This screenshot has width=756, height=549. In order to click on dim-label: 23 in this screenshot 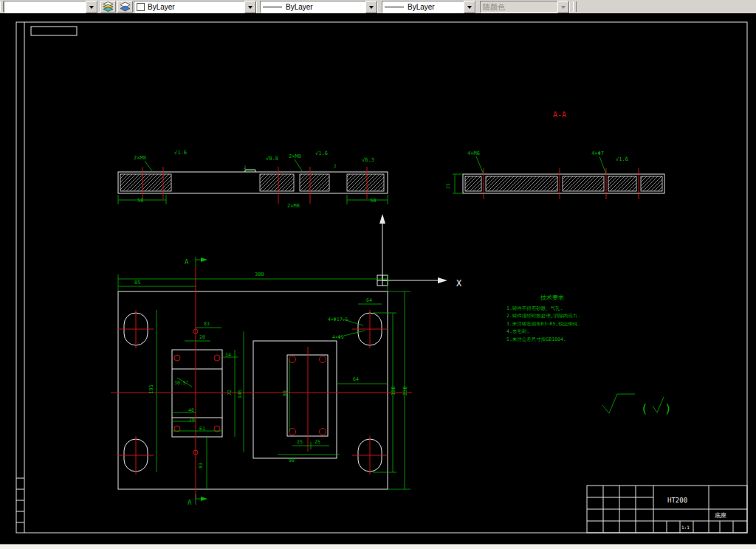, I will do `click(447, 186)`.